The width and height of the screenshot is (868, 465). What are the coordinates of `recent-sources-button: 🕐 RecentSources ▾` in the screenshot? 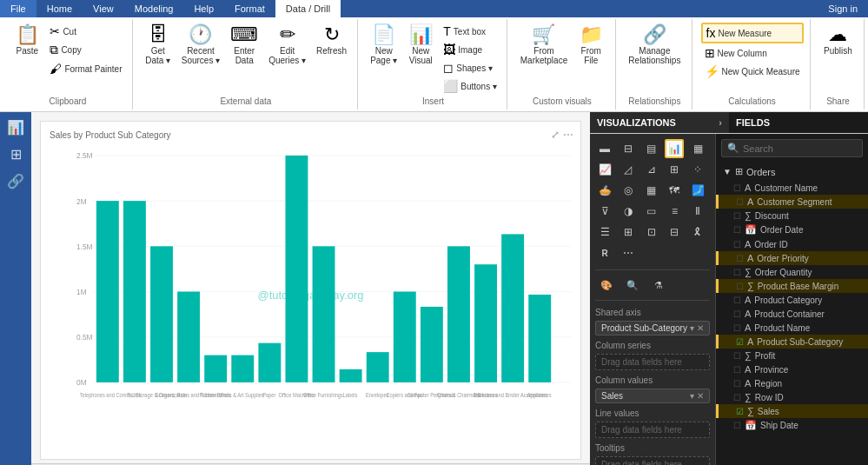 It's located at (201, 45).